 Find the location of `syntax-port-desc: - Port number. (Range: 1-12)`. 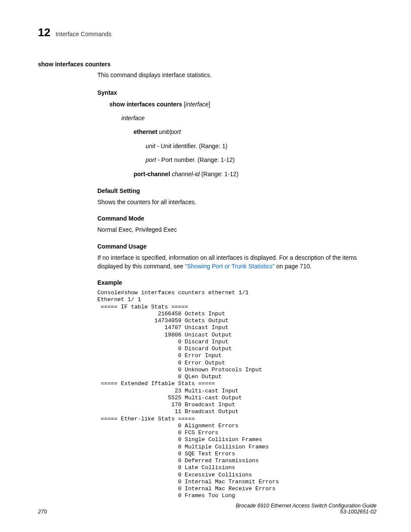

syntax-port-desc: - Port number. (Range: 1-12) is located at coordinates (196, 160).